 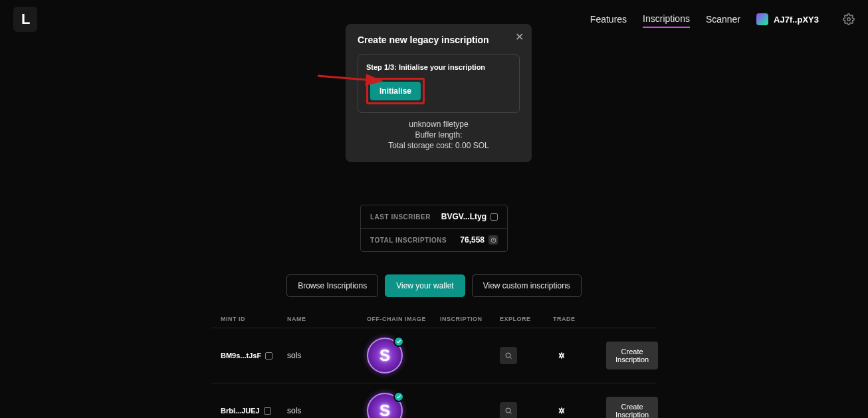 I want to click on stats-box: LAST INSCRIBER BVGV...Ltyg TOTAL INSCRIP…, so click(x=434, y=229).